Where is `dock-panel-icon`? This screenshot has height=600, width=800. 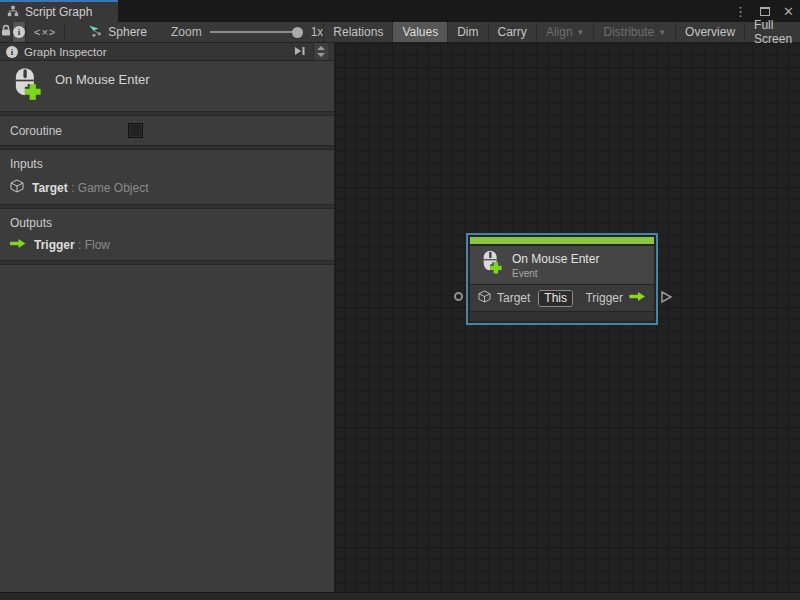 dock-panel-icon is located at coordinates (300, 52).